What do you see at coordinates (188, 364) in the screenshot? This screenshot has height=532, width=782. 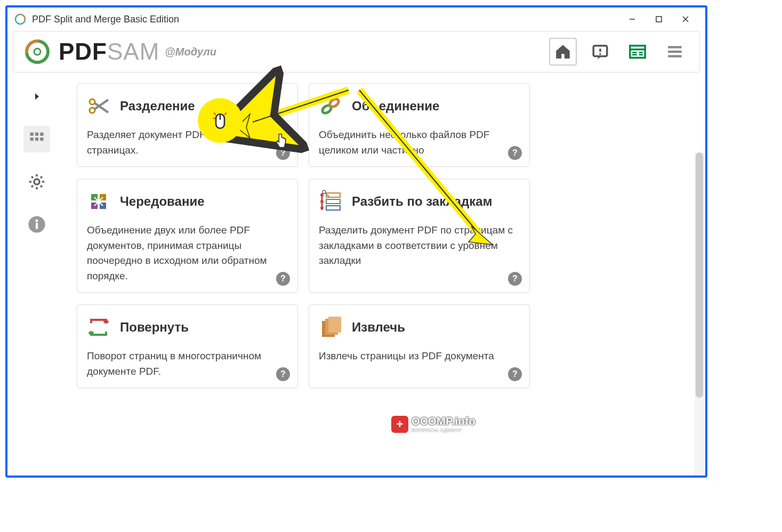 I see `card-desc: Поворот страниц в многостраничном докуме…` at bounding box center [188, 364].